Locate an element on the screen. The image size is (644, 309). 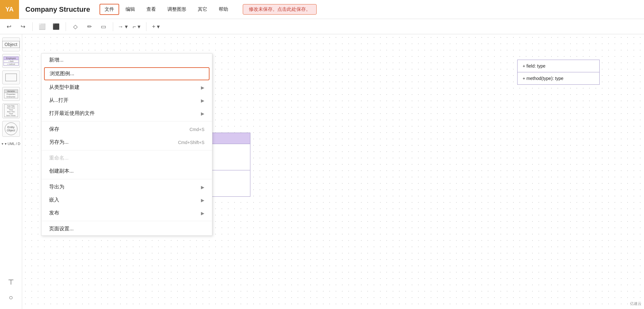
toolbar-sep4 is located at coordinates (146, 27).